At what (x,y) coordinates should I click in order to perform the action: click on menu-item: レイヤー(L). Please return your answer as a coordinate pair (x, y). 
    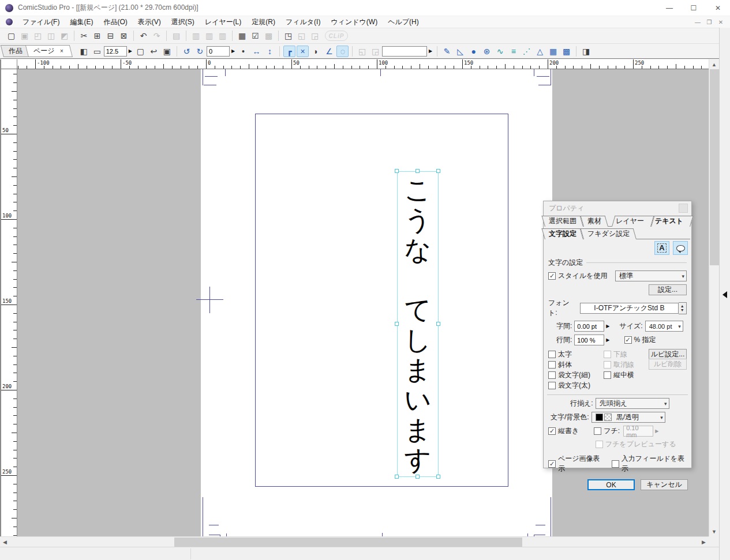
    Looking at the image, I should click on (223, 22).